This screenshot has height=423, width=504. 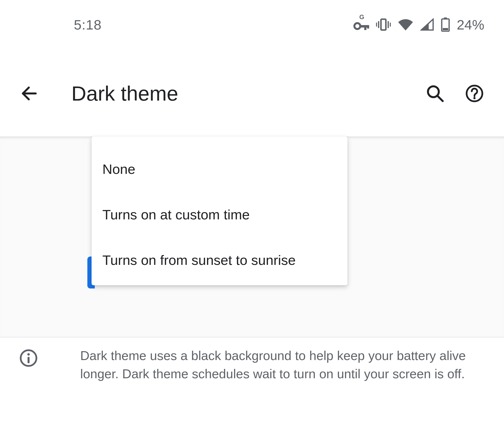 What do you see at coordinates (361, 25) in the screenshot?
I see `vpn-key-icon: G` at bounding box center [361, 25].